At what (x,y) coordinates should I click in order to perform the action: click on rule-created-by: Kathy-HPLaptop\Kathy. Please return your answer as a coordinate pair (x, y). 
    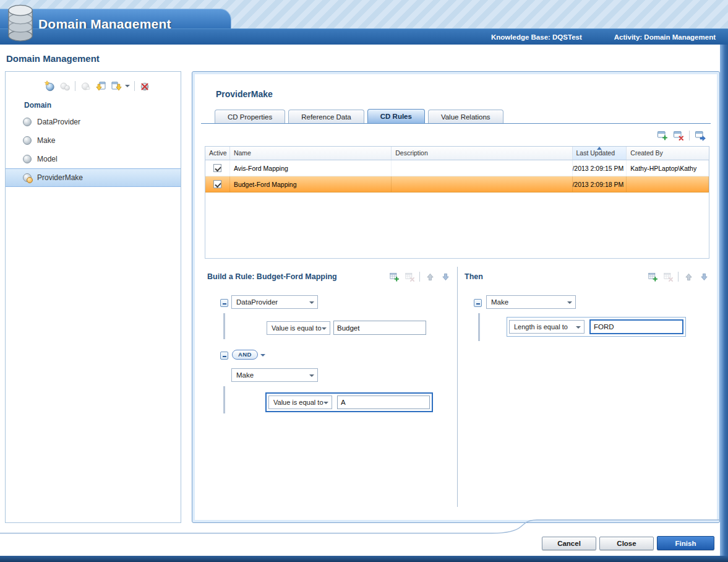
    Looking at the image, I should click on (663, 168).